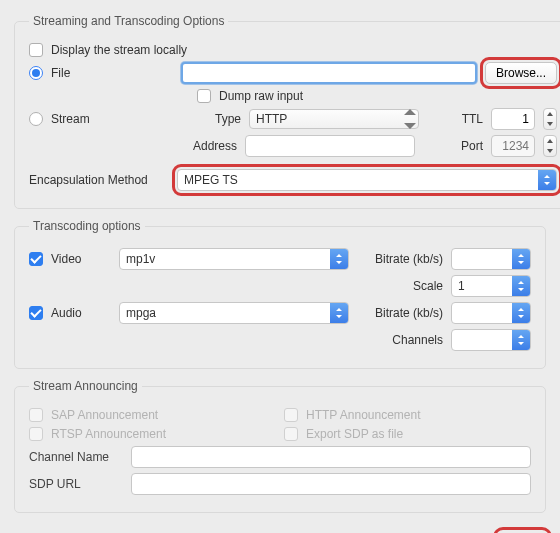  What do you see at coordinates (334, 119) in the screenshot?
I see `type-select: HTTP` at bounding box center [334, 119].